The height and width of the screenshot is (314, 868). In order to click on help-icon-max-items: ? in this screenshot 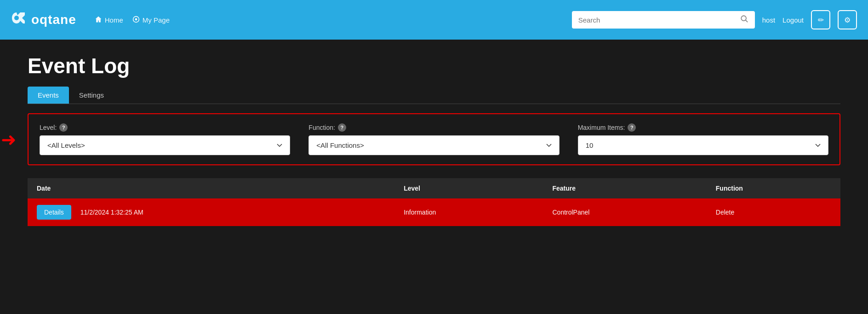, I will do `click(632, 128)`.